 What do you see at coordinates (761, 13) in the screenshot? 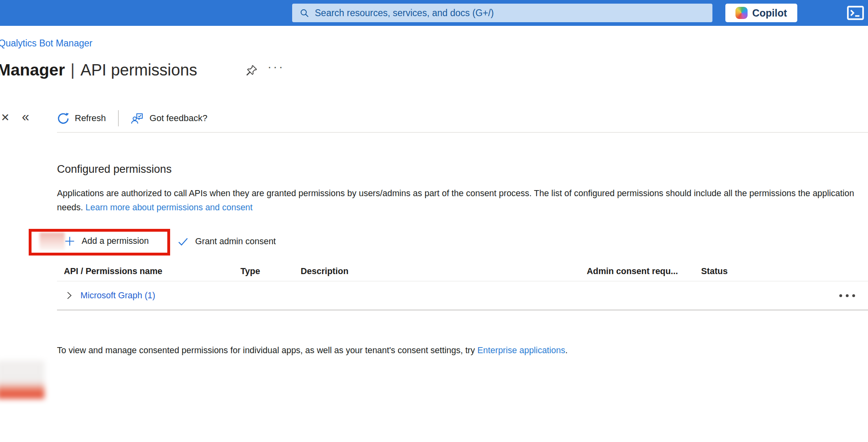
I see `copilot-button: Copilot` at bounding box center [761, 13].